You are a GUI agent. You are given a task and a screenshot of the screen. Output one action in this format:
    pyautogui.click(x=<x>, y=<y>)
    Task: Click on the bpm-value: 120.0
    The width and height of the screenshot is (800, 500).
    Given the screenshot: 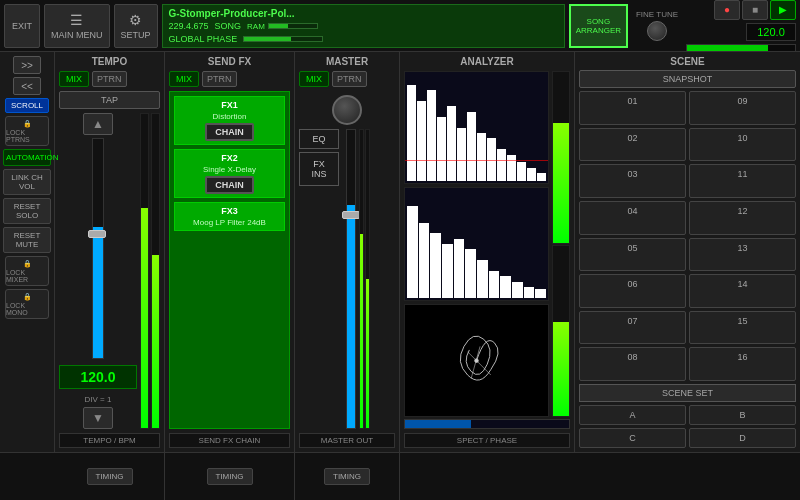 What is the action you would take?
    pyautogui.click(x=98, y=377)
    